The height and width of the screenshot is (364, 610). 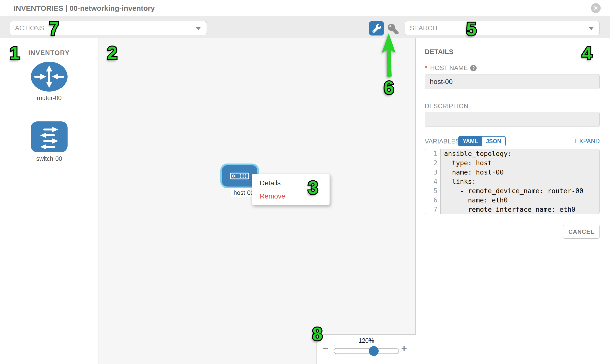 What do you see at coordinates (374, 351) in the screenshot?
I see `zoom-slider-thumb` at bounding box center [374, 351].